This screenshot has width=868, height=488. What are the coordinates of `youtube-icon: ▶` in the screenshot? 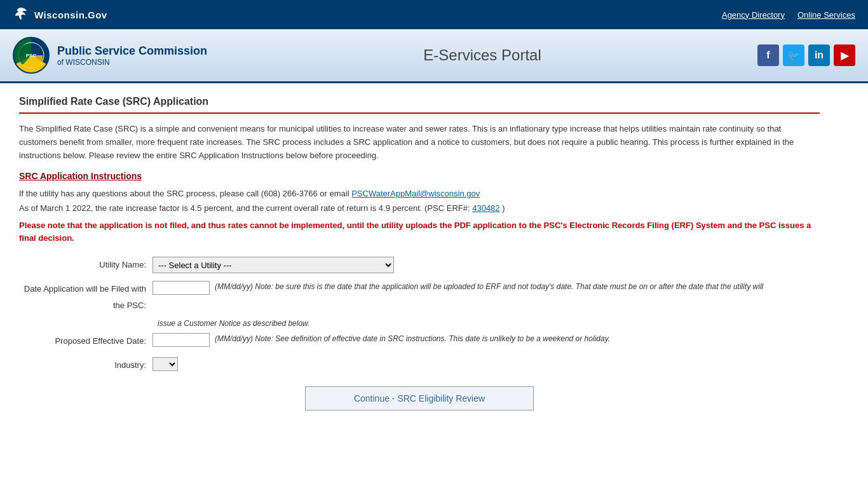 It's located at (844, 55).